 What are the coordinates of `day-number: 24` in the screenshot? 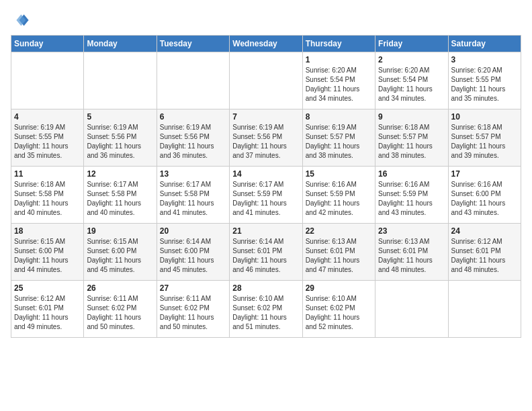 It's located at (485, 231).